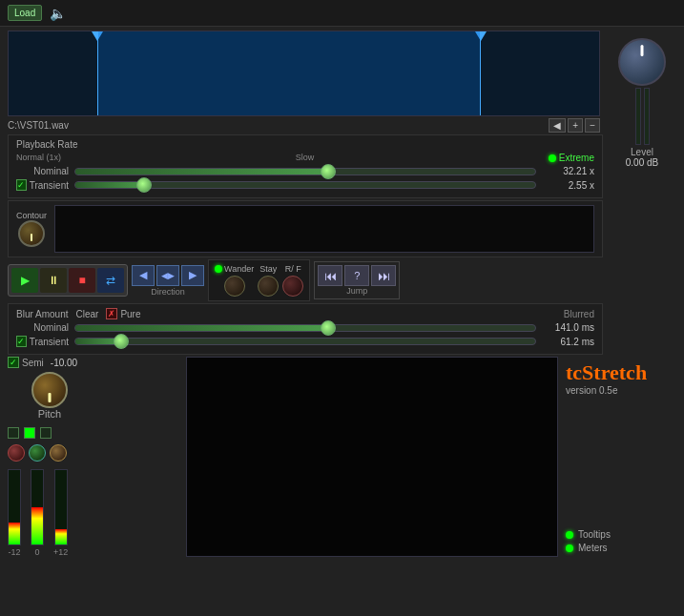 Image resolution: width=684 pixels, height=616 pixels. What do you see at coordinates (25, 13) in the screenshot?
I see `load-button: Load` at bounding box center [25, 13].